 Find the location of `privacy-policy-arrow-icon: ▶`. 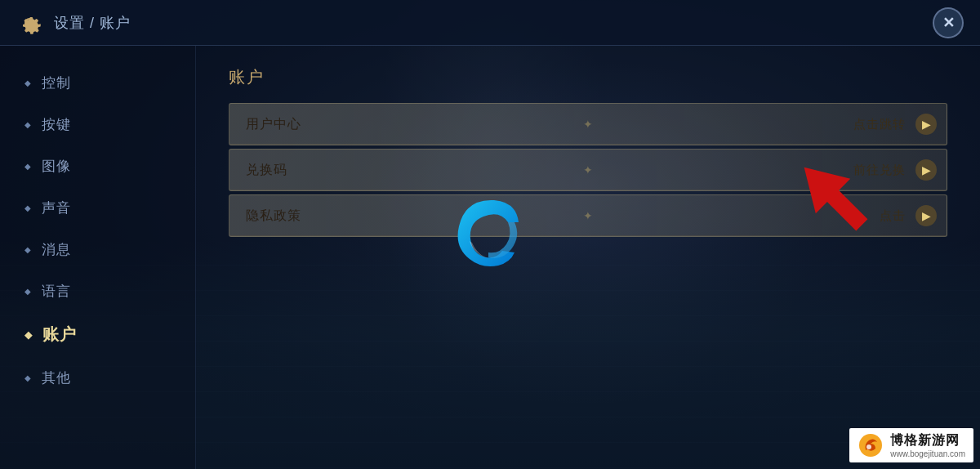

privacy-policy-arrow-icon: ▶ is located at coordinates (926, 216).